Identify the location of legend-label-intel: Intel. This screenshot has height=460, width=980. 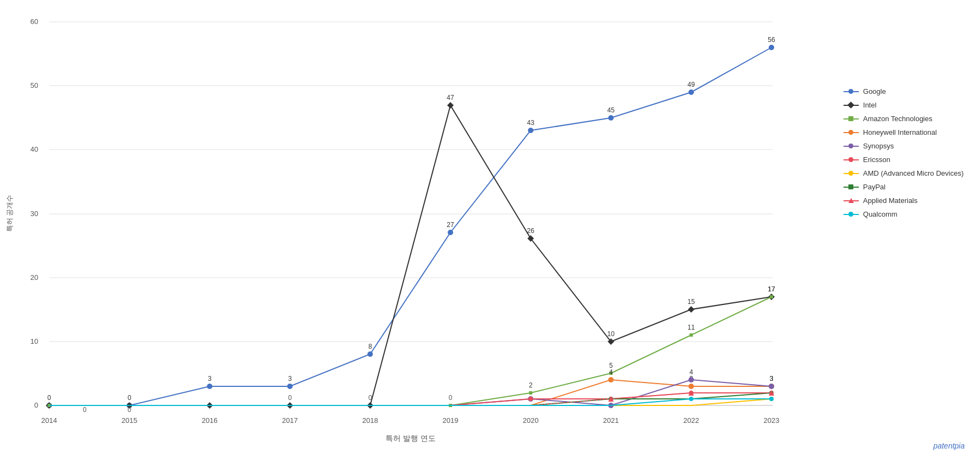
(870, 105).